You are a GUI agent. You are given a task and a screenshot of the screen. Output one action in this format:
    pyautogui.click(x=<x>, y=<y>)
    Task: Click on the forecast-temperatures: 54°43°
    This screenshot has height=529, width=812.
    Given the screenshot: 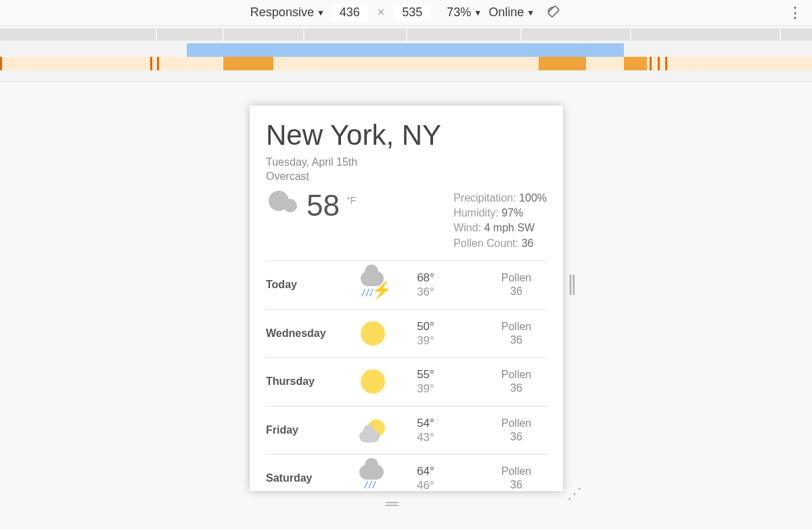 What is the action you would take?
    pyautogui.click(x=426, y=430)
    